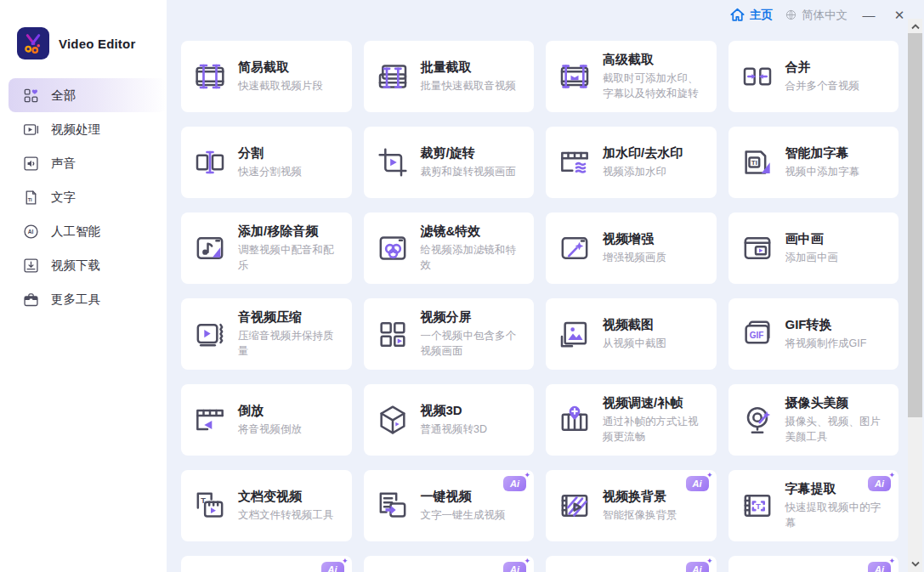 Image resolution: width=924 pixels, height=572 pixels. What do you see at coordinates (814, 76) in the screenshot?
I see `tool-card-merge: 合并 合并多个音视频` at bounding box center [814, 76].